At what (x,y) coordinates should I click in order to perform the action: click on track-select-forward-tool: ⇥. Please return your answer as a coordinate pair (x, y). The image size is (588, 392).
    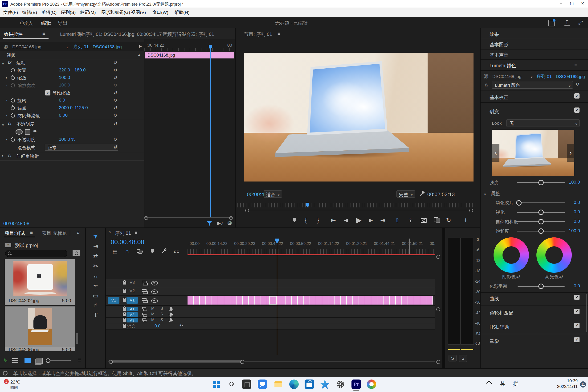
    Looking at the image, I should click on (96, 246).